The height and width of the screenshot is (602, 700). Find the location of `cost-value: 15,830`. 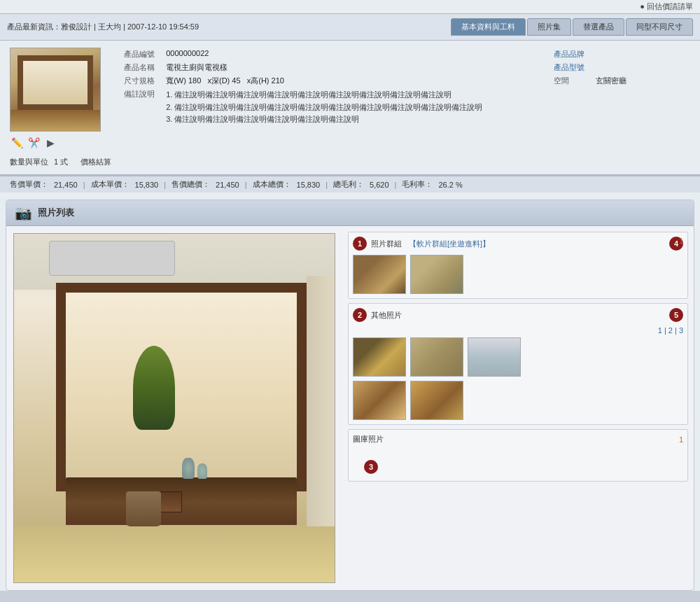

cost-value: 15,830 is located at coordinates (147, 185).